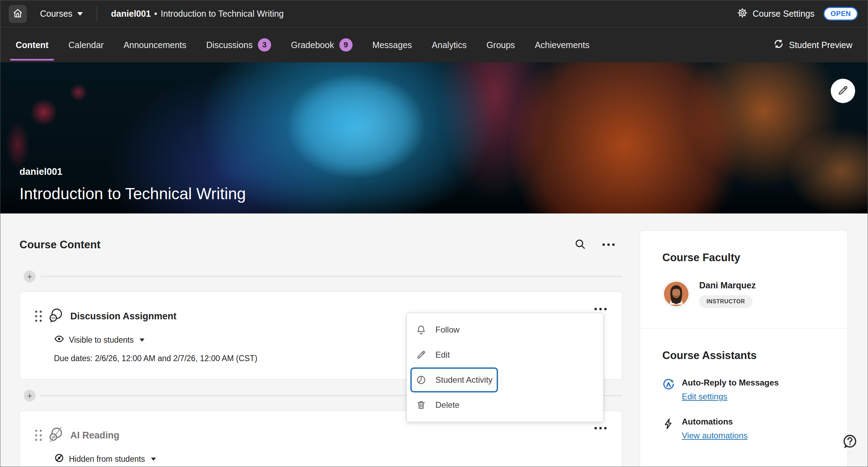  What do you see at coordinates (744, 279) in the screenshot?
I see `course-faculty-section: Course Faculty` at bounding box center [744, 279].